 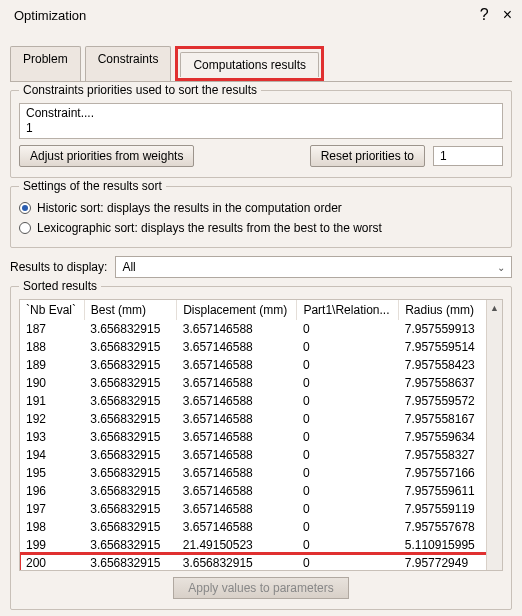 What do you see at coordinates (52, 365) in the screenshot?
I see `cell: 189` at bounding box center [52, 365].